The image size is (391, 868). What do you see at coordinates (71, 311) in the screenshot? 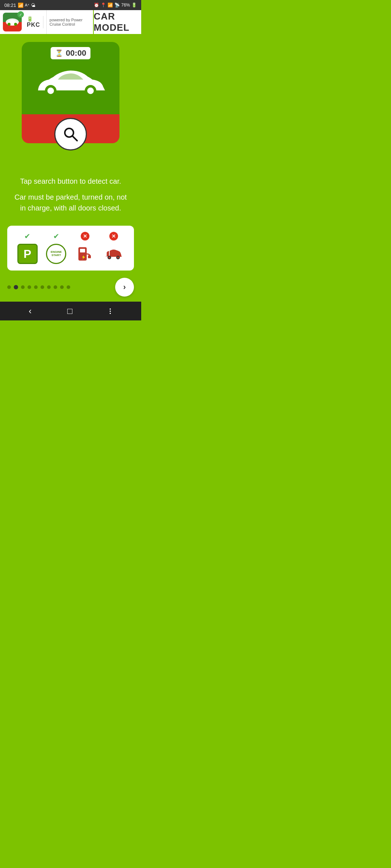
I see `nav-bar: ‹ □ ⫶` at bounding box center [71, 311].